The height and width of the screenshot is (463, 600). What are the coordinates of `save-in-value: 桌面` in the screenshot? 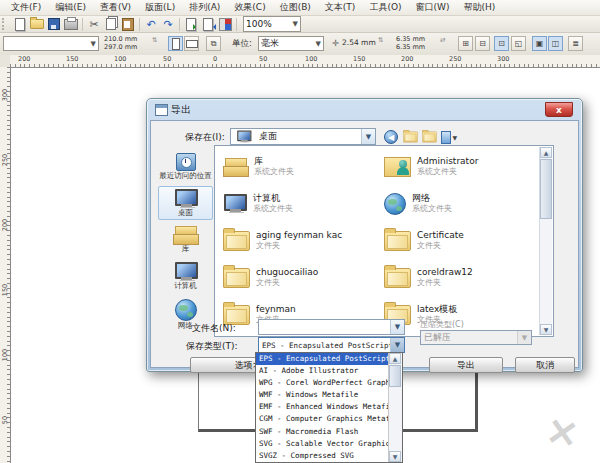 It's located at (308, 136).